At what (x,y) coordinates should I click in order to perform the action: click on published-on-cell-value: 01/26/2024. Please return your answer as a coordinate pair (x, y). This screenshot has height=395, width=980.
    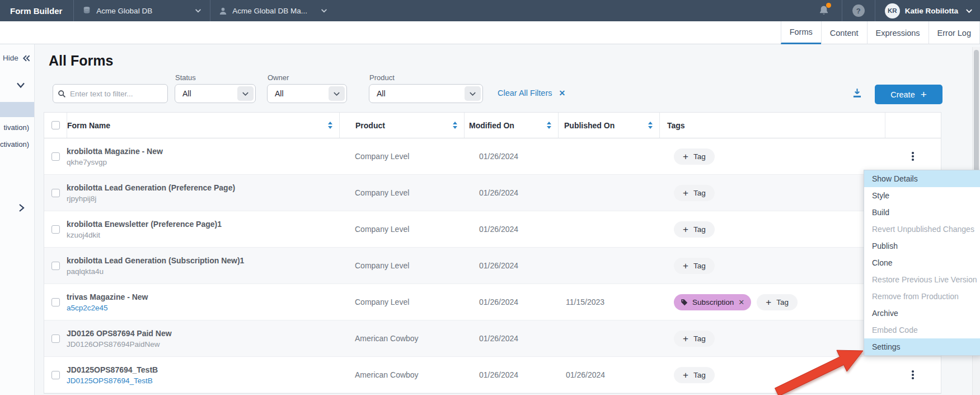
    Looking at the image, I should click on (585, 375).